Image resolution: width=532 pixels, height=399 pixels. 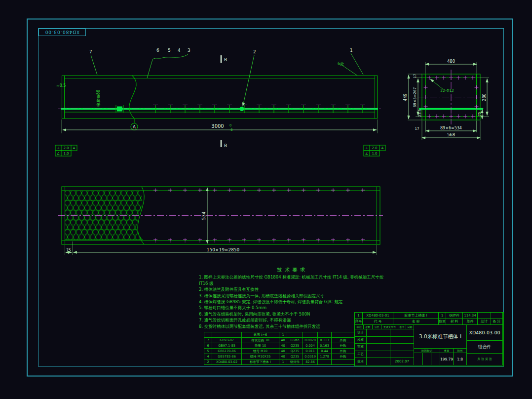 What do you see at coordinates (158, 50) in the screenshot?
I see `callout-6: 6` at bounding box center [158, 50].